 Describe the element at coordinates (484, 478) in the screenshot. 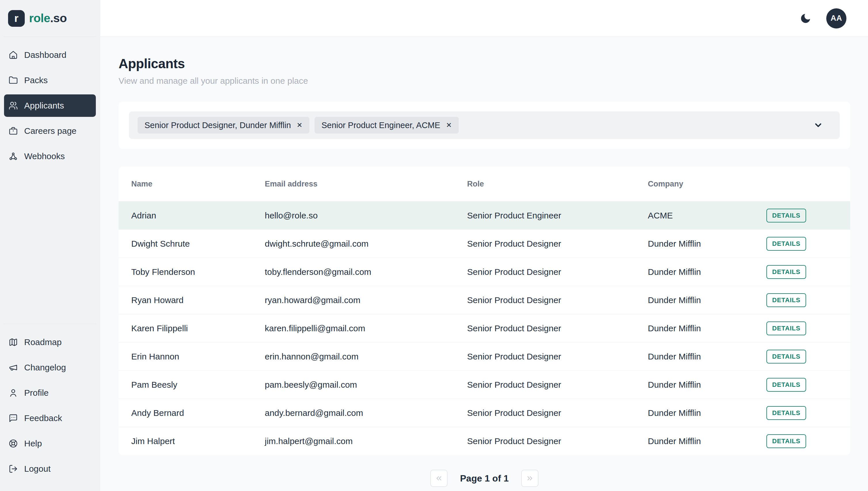

I see `pagination: Page 1 of 1` at that location.